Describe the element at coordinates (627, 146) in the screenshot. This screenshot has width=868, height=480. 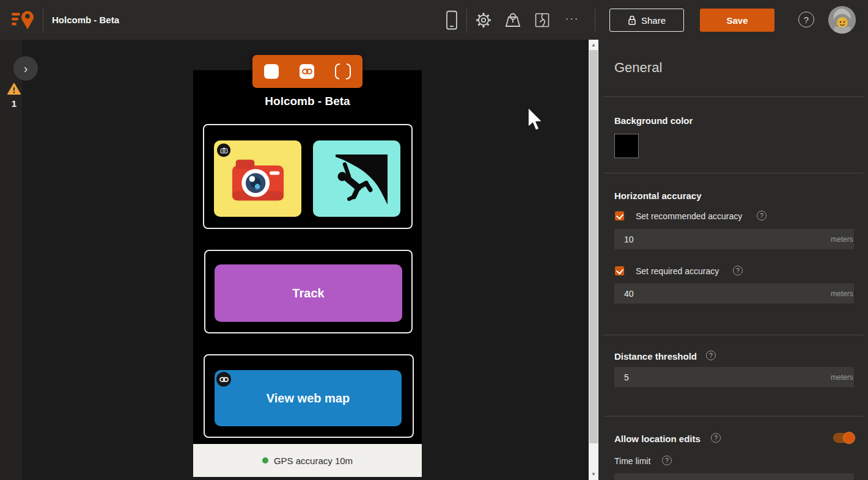
I see `background-color-swatch` at that location.